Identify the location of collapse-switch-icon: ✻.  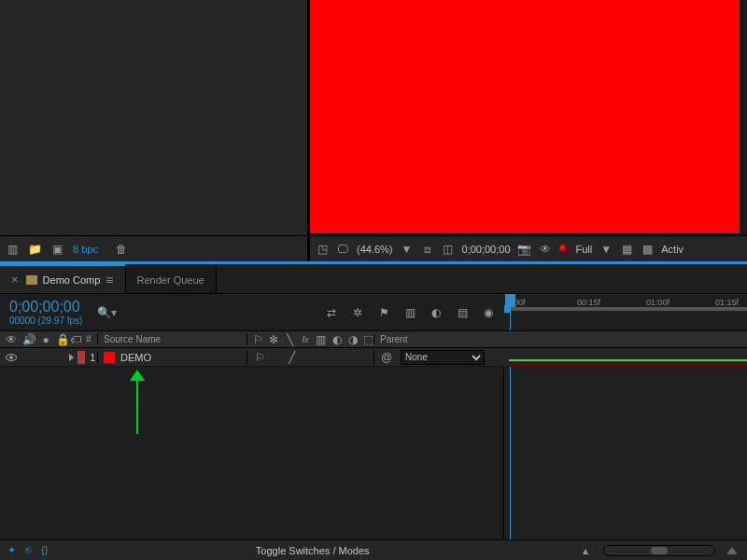
(275, 340).